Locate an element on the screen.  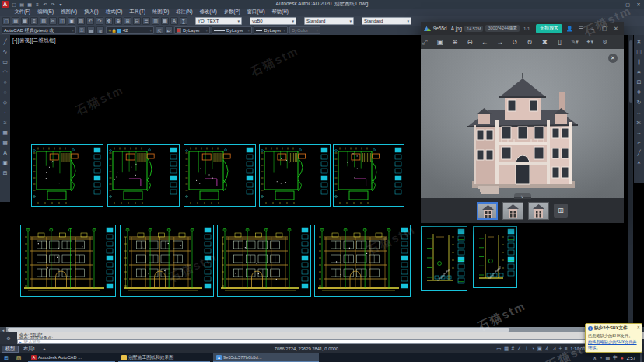
scale-icon: ↔ is located at coordinates (639, 112).